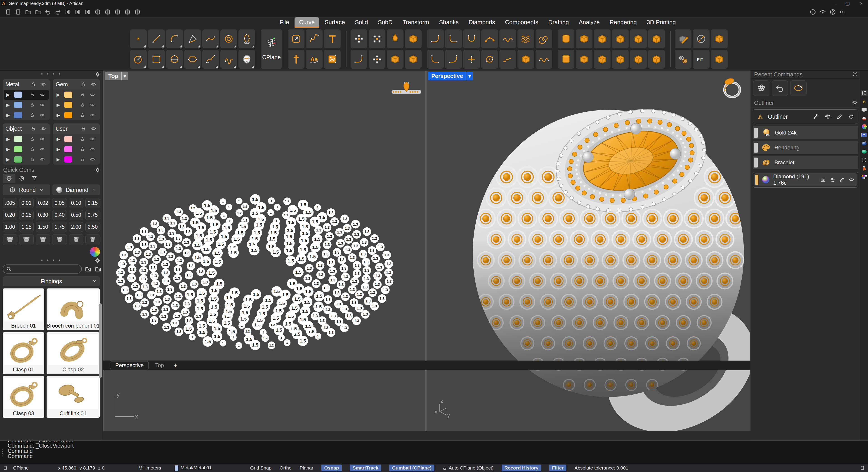  I want to click on open-folder-add-icon, so click(38, 12).